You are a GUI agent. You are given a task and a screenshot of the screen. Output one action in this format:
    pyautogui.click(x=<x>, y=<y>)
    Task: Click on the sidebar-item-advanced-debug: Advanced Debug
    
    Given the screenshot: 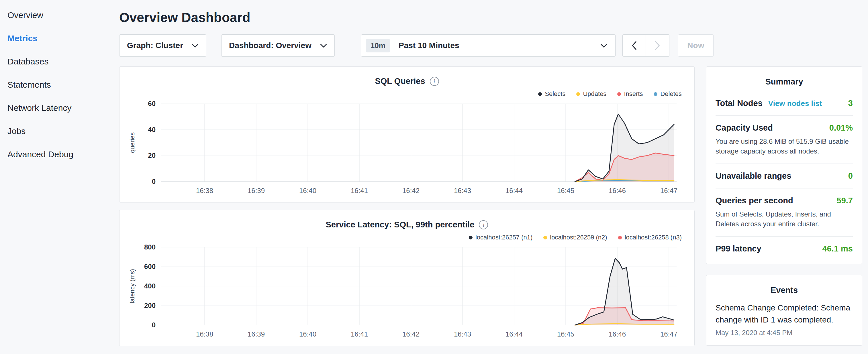 What is the action you would take?
    pyautogui.click(x=61, y=154)
    